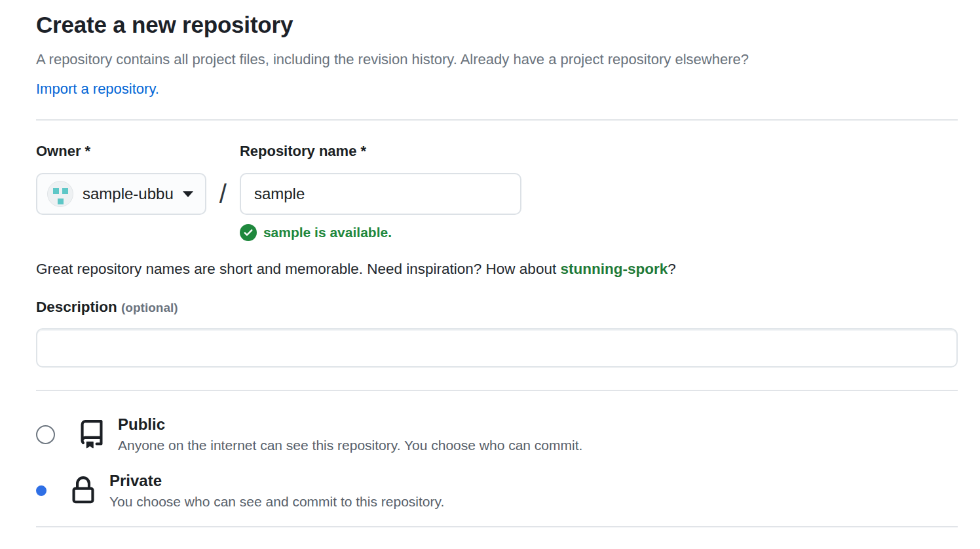  I want to click on description-optional-hint: (optional), so click(149, 308).